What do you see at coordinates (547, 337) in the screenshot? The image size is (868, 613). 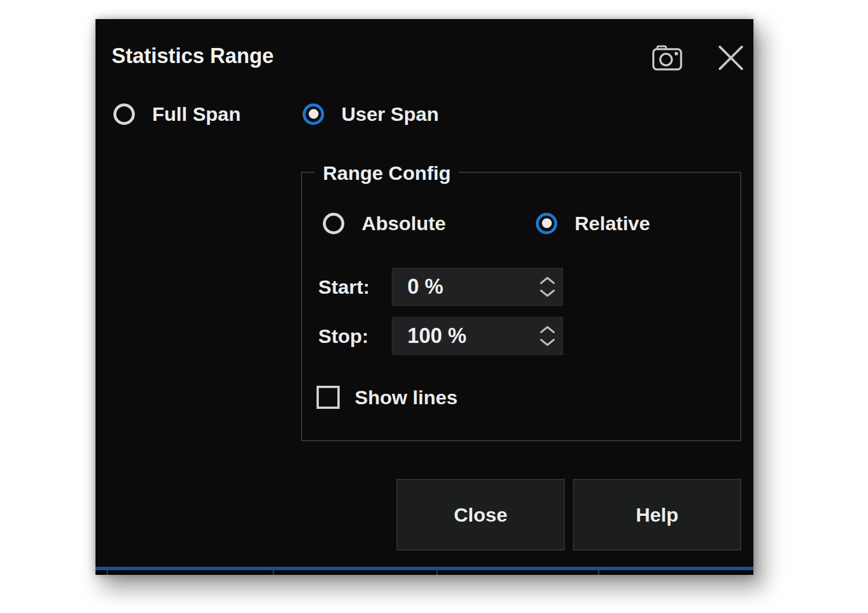 I see `stop-spin-arrows` at bounding box center [547, 337].